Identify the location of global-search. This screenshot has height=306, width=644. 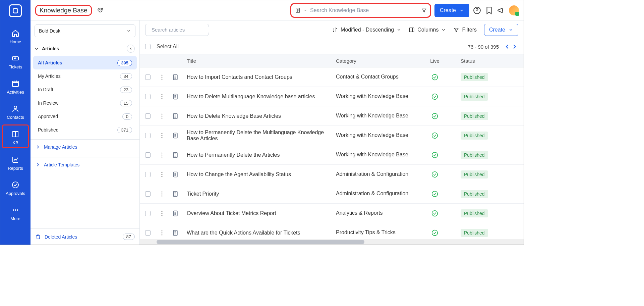
(361, 10).